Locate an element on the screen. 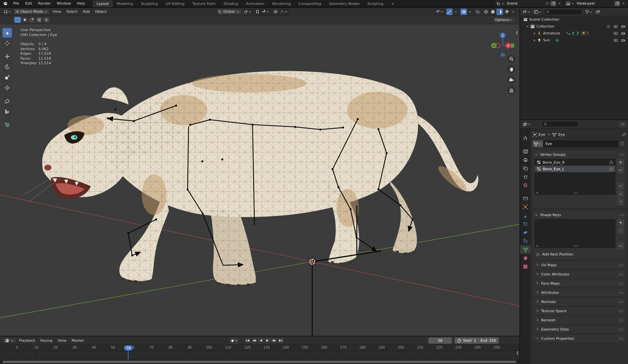 This screenshot has width=628, height=364. shading-solid-button is located at coordinates (493, 12).